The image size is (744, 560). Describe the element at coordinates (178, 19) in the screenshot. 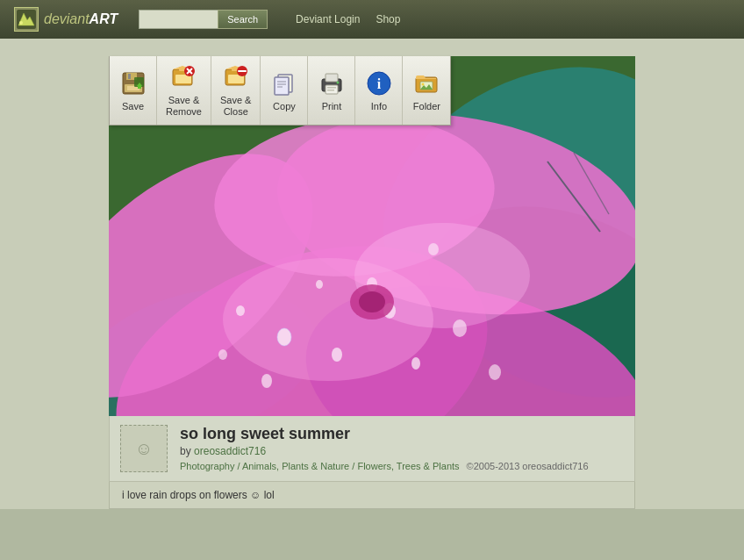

I see `search-input` at that location.